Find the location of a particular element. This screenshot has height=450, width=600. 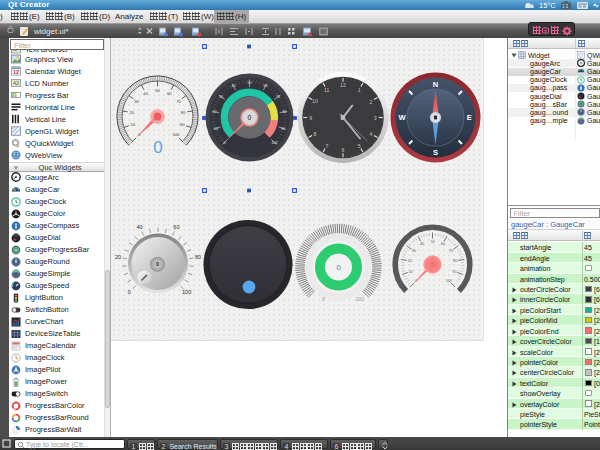

svg-text: 5 is located at coordinates (360, 146).